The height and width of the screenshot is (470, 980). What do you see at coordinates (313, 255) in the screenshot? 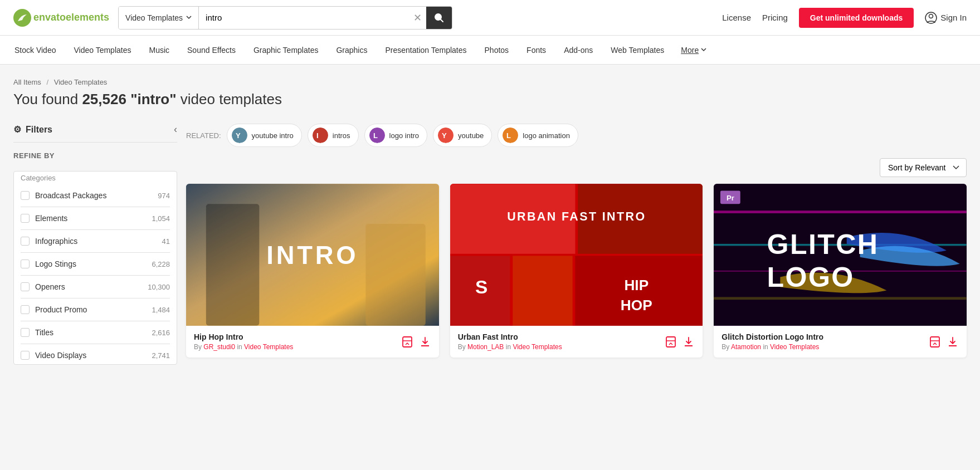
I see `card-thumbnail: INTRO` at bounding box center [313, 255].